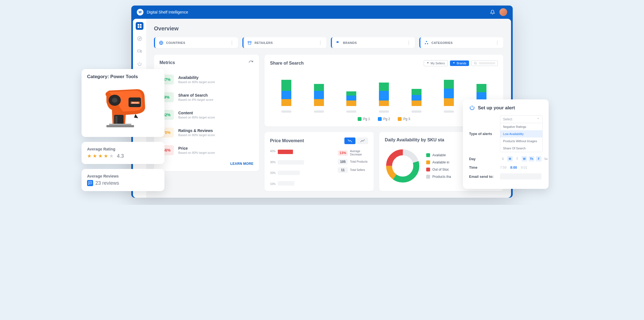  What do you see at coordinates (438, 170) in the screenshot?
I see `legend-item: Out of Stoc` at bounding box center [438, 170].